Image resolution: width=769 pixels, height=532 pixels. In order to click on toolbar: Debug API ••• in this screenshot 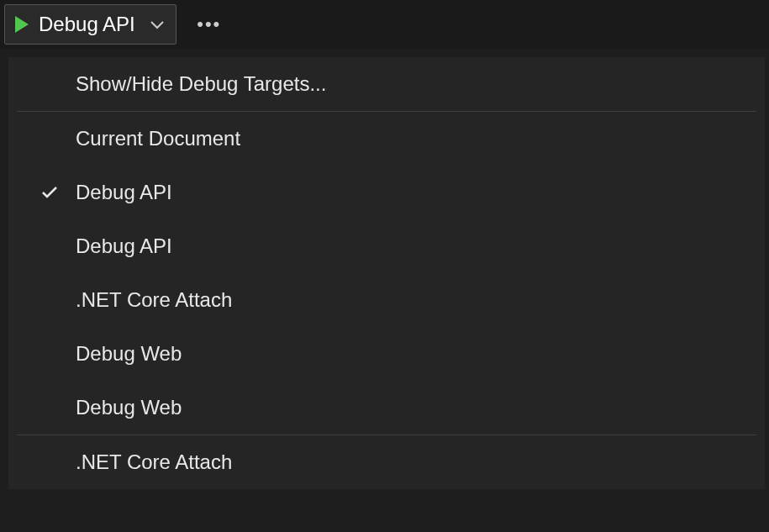, I will do `click(385, 24)`.